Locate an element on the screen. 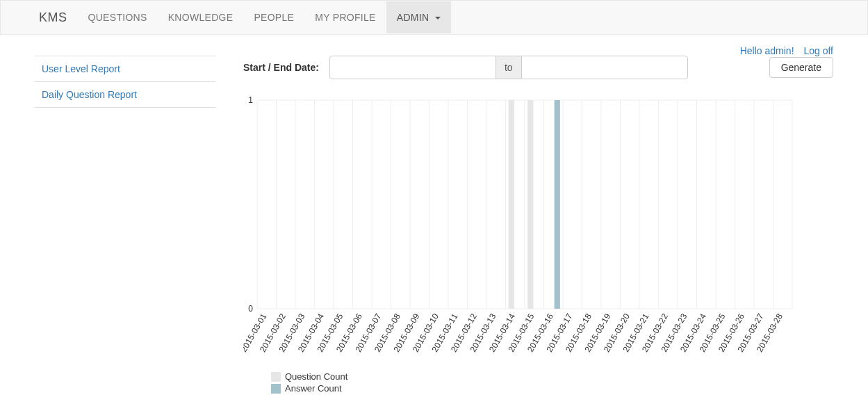 The width and height of the screenshot is (868, 420). top-links: Hello admin! Log off is located at coordinates (783, 51).